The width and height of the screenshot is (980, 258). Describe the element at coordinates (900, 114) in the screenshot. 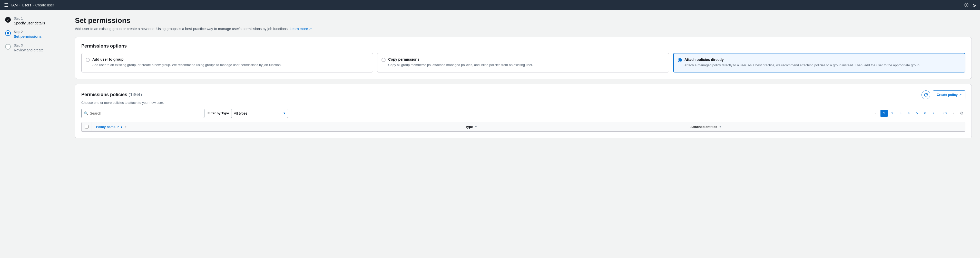

I see `page-3-button: 3` at that location.